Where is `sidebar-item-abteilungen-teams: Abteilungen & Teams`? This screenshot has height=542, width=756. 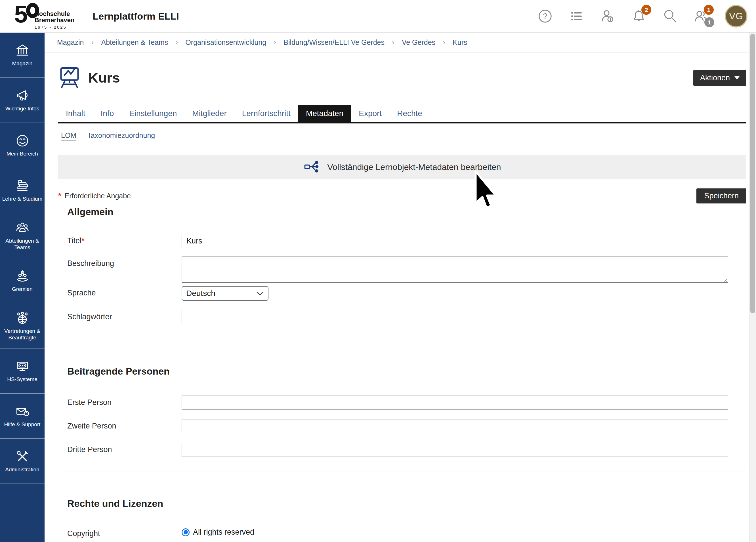 sidebar-item-abteilungen-teams: Abteilungen & Teams is located at coordinates (22, 236).